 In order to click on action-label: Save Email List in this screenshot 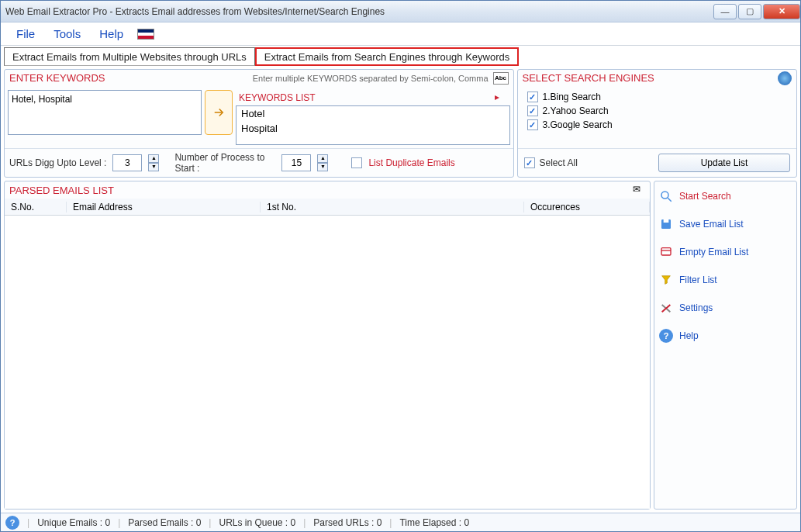, I will do `click(712, 224)`.